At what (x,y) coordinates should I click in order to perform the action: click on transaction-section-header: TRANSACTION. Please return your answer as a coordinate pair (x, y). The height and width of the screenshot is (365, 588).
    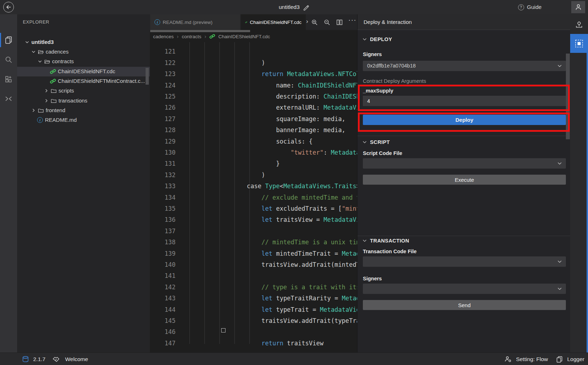
    Looking at the image, I should click on (386, 241).